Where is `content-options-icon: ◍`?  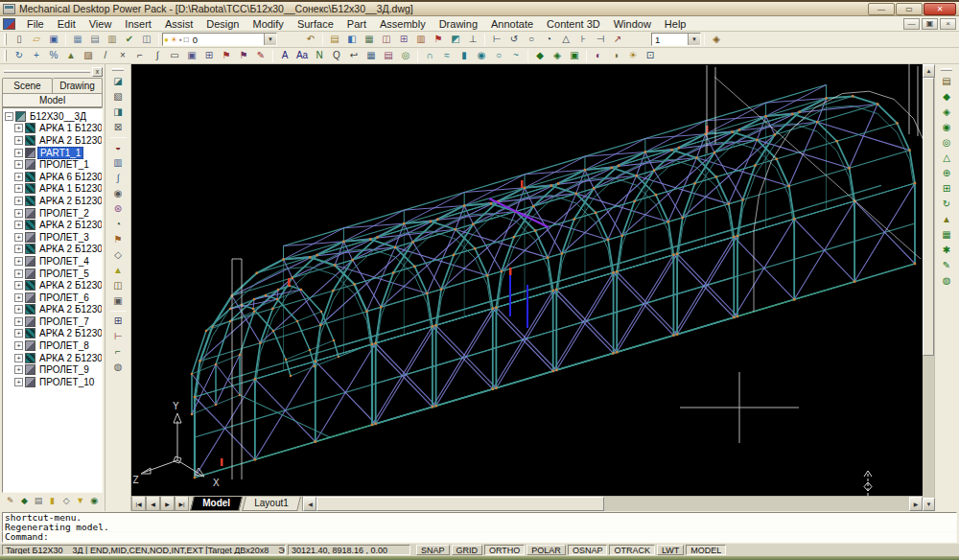
content-options-icon: ◍ is located at coordinates (119, 367).